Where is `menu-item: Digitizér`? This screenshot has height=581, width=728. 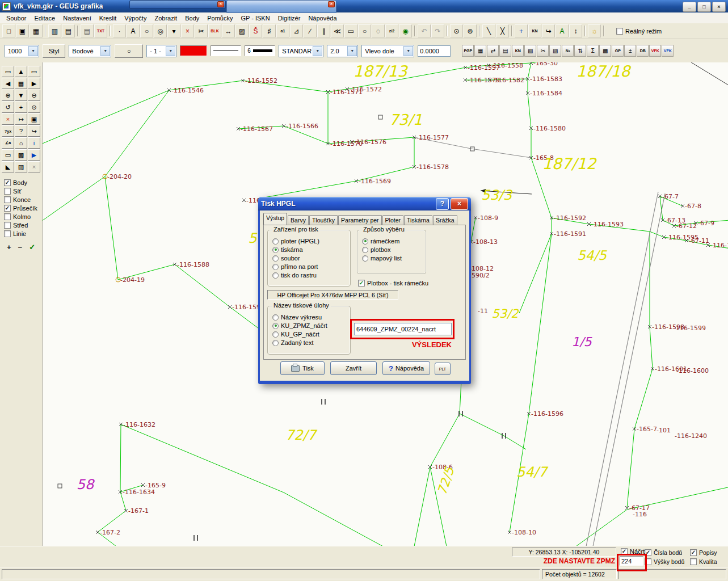
menu-item: Digitizér is located at coordinates (289, 18).